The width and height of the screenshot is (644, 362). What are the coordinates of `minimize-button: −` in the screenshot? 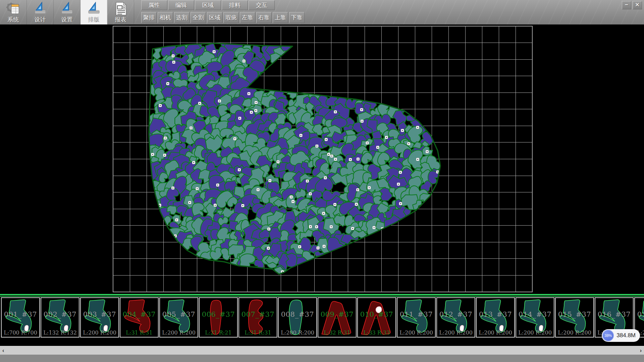 It's located at (627, 5).